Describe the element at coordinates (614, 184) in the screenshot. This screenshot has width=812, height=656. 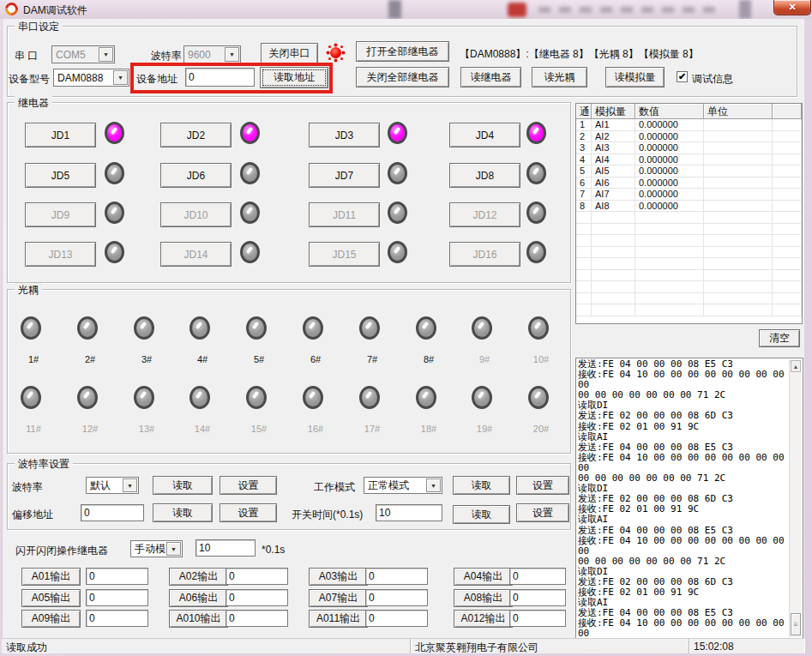
I see `table-cell: AI6` at that location.